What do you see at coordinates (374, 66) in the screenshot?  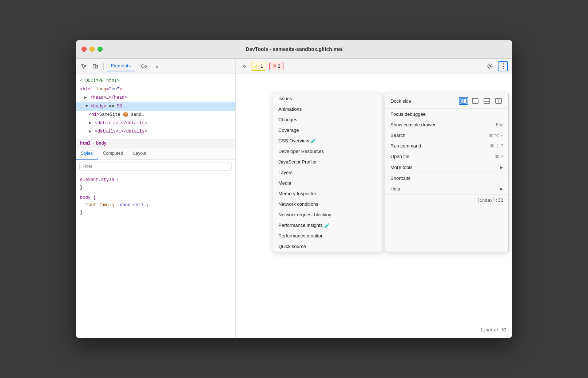 I see `right-toolbar: » ⚠ 1 ✕ 2 ⋮` at bounding box center [374, 66].